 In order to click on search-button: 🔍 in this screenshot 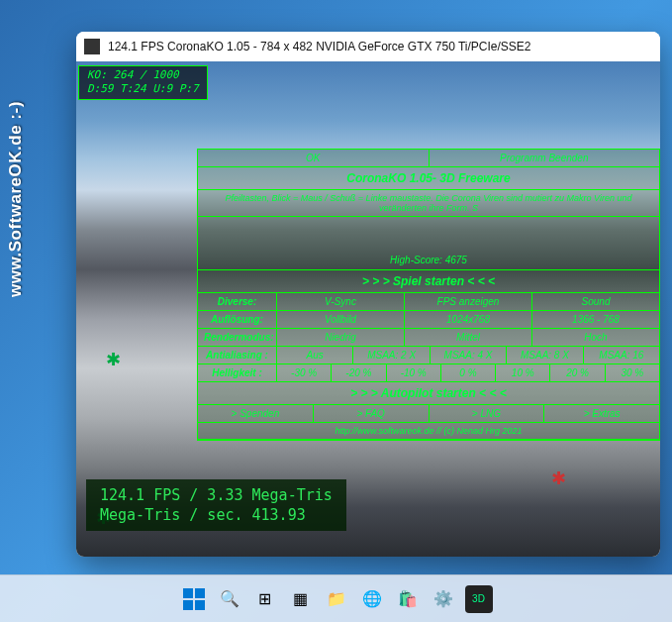, I will do `click(230, 599)`.